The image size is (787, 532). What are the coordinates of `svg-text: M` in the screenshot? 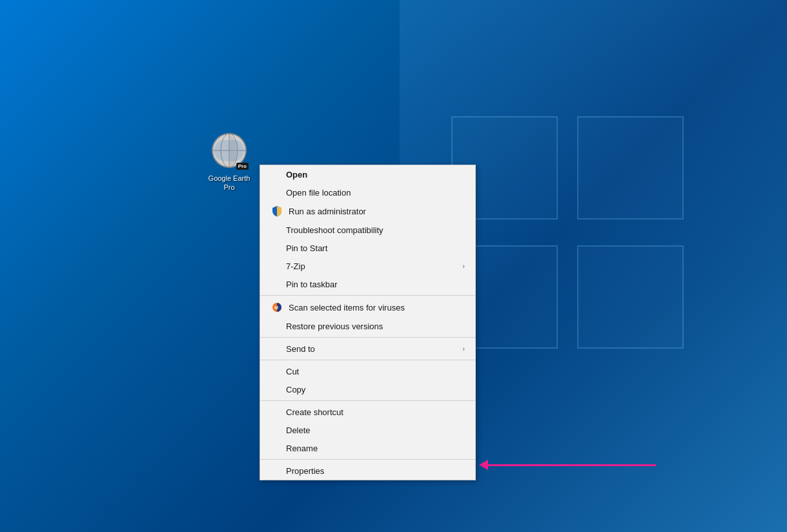 It's located at (276, 307).